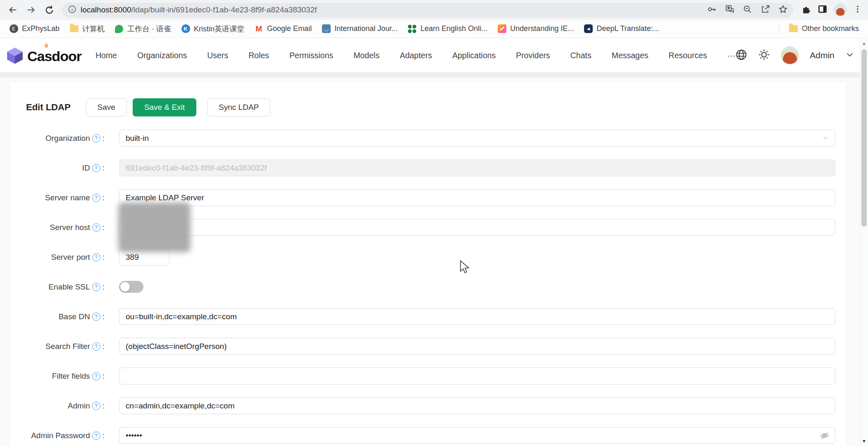 This screenshot has height=446, width=868. I want to click on admin-dn-input, so click(477, 406).